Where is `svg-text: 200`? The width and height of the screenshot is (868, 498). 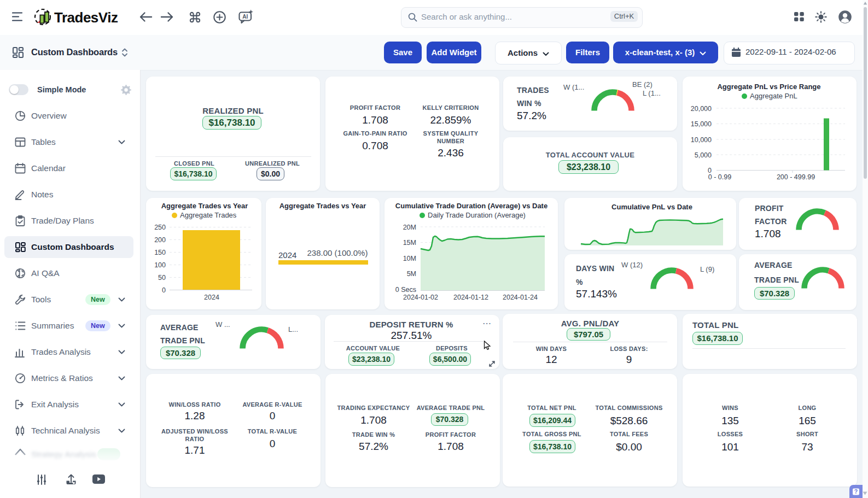 svg-text: 200 is located at coordinates (160, 240).